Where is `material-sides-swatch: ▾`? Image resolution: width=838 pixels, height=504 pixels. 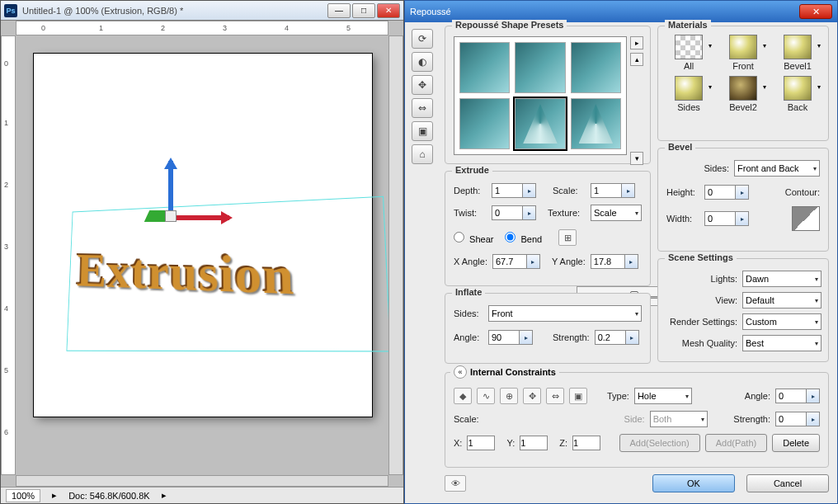
material-sides-swatch: ▾ is located at coordinates (689, 88).